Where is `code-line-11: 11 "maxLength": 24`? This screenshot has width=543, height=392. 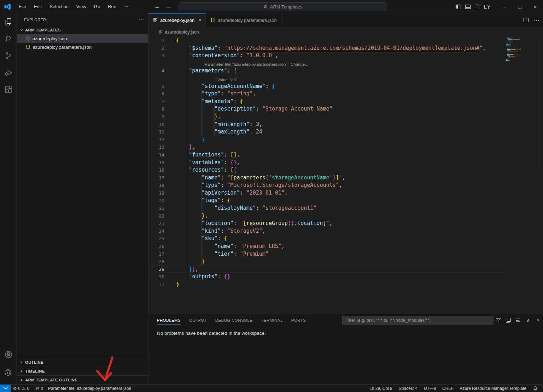
code-line-11: 11 "maxLength": 24 is located at coordinates (326, 132).